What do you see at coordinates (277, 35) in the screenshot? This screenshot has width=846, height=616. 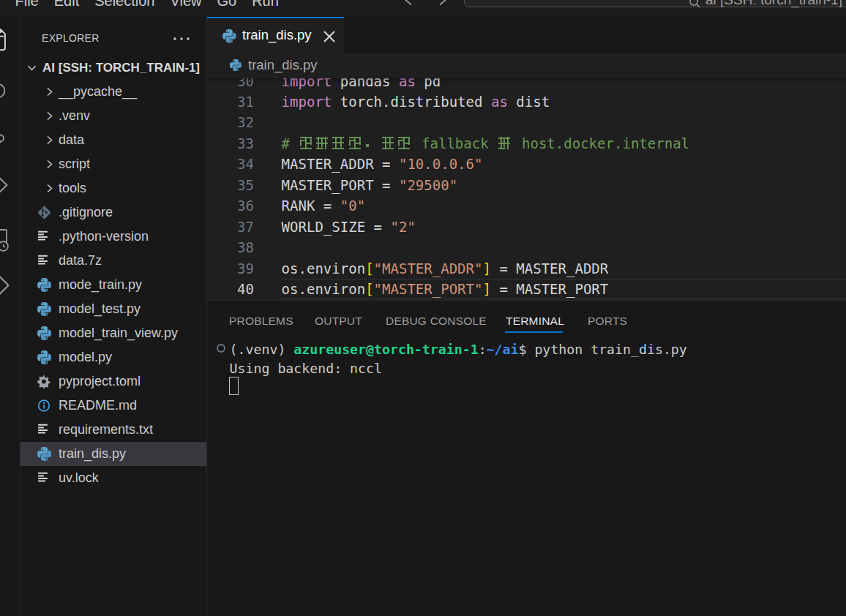 I see `tab-label: train_dis.py` at bounding box center [277, 35].